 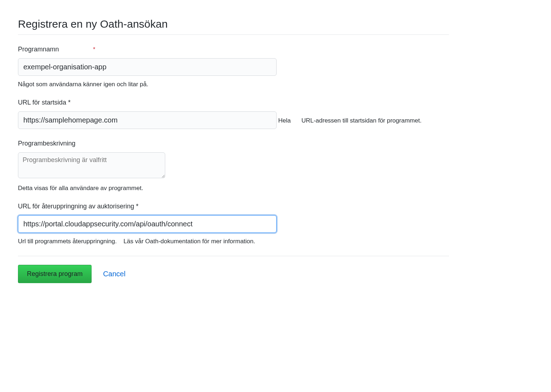 I want to click on app-name-label-text: Programnamn, so click(x=38, y=49).